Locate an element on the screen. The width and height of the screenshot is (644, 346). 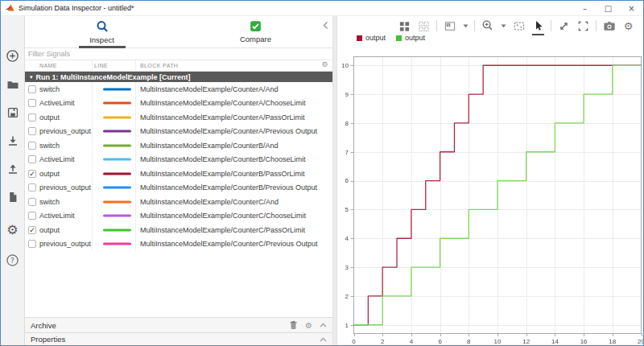
new-session-button is located at coordinates (13, 56).